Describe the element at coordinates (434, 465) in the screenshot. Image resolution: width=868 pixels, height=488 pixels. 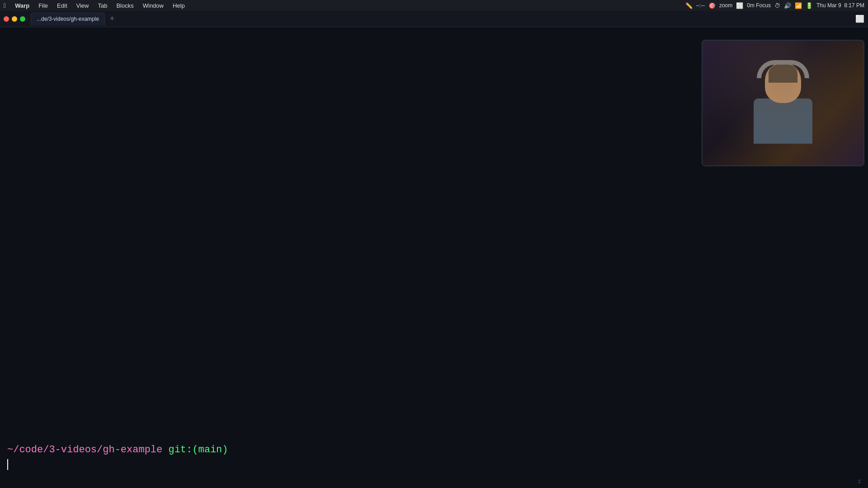
I see `cursor-line` at that location.